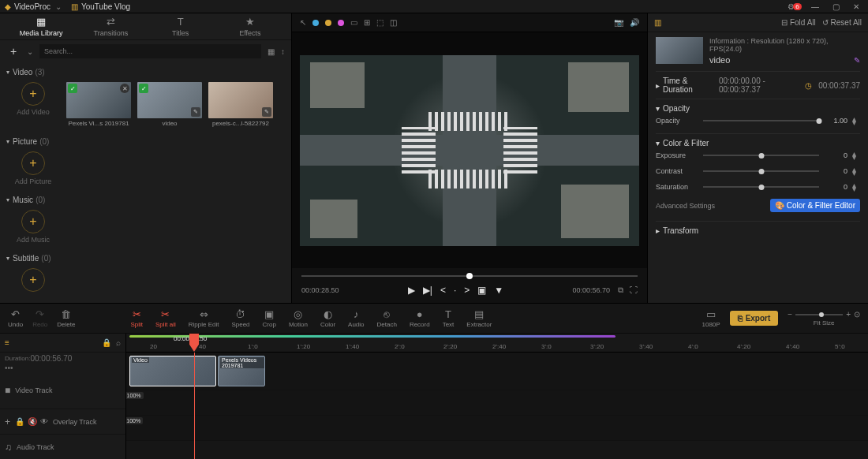  Describe the element at coordinates (250, 27) in the screenshot. I see `tab-effects: ★Effects` at that location.